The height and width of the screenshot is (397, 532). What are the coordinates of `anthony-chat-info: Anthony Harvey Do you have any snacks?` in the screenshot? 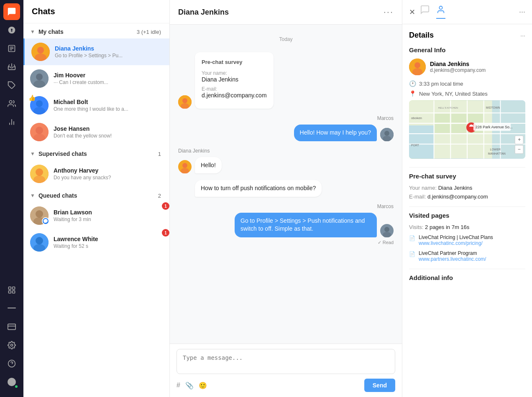 It's located at (108, 174).